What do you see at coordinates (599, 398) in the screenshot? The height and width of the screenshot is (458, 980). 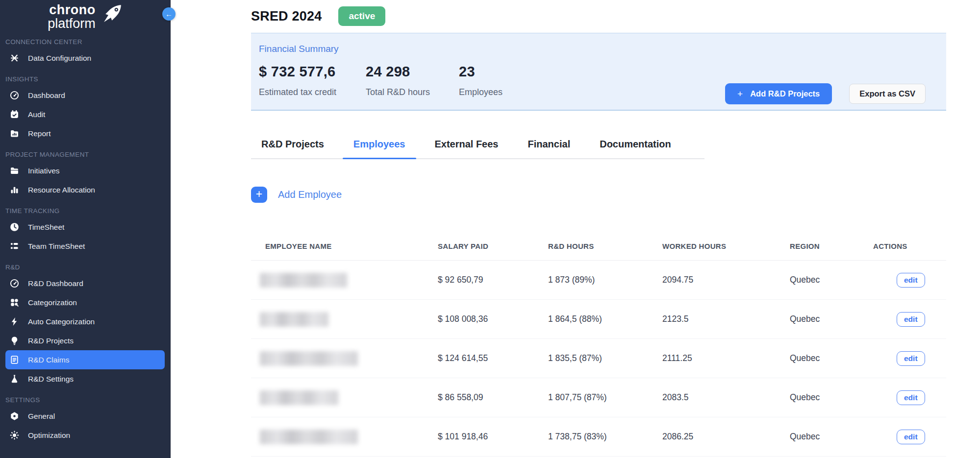 I see `table-row: $ 86 558,091 807,75 (87%)2083.5Quebecedi…` at bounding box center [599, 398].